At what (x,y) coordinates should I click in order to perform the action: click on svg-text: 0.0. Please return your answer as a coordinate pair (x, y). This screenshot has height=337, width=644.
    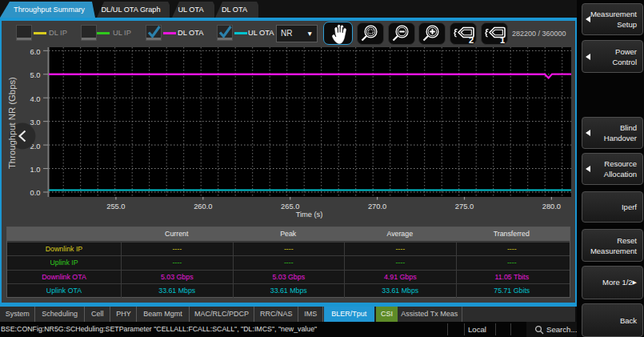
    Looking at the image, I should click on (35, 193).